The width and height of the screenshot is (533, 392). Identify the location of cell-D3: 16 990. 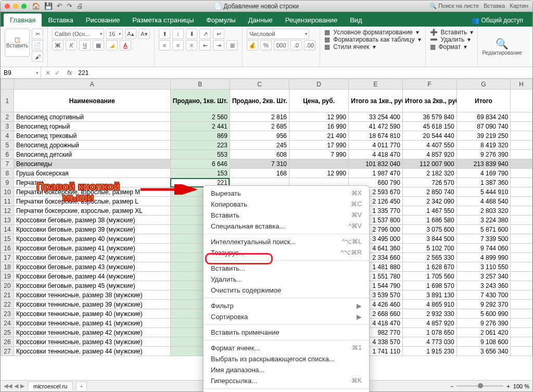
(319, 127).